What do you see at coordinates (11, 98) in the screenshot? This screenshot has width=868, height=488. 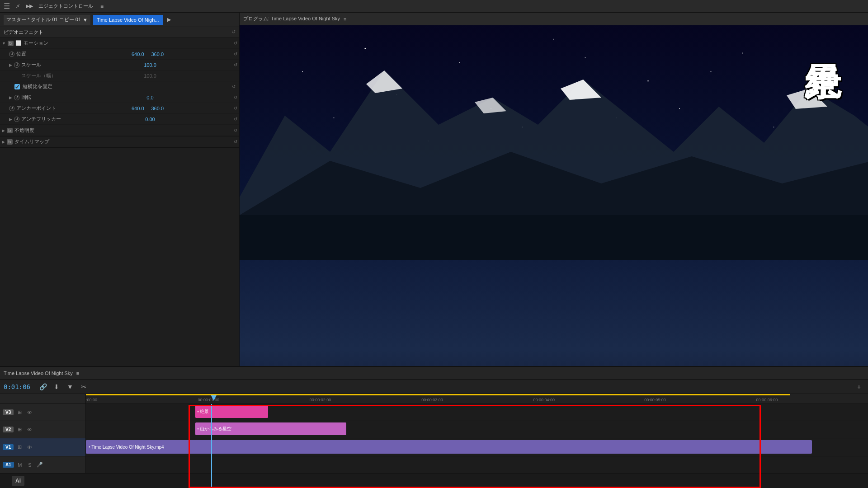 I see `rotation-chevron: ▶` at bounding box center [11, 98].